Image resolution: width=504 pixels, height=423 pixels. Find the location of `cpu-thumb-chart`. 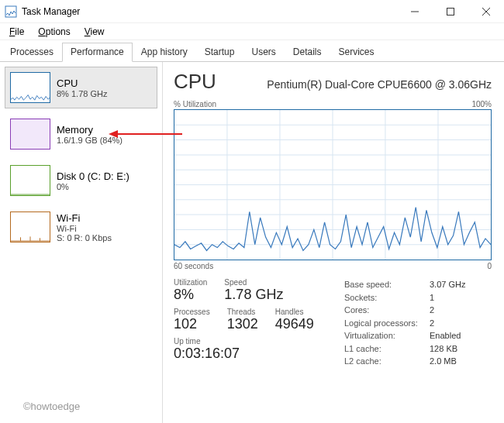

cpu-thumb-chart is located at coordinates (30, 88).